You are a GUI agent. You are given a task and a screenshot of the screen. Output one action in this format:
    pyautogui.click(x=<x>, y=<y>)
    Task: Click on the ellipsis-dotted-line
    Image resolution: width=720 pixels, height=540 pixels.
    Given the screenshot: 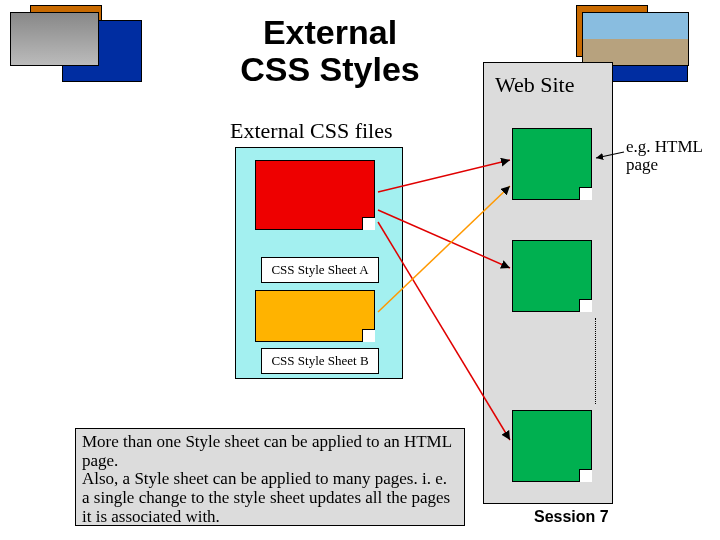 What is the action you would take?
    pyautogui.click(x=596, y=361)
    